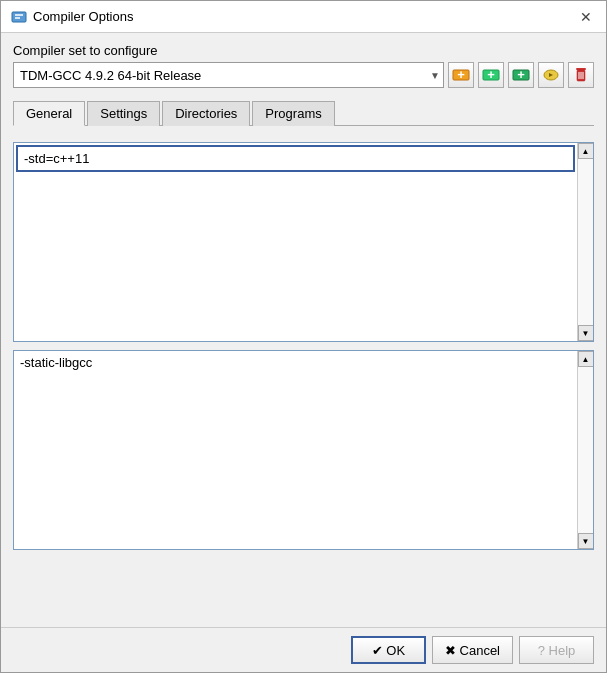  I want to click on title-bar: Compiler Options ✕, so click(304, 17).